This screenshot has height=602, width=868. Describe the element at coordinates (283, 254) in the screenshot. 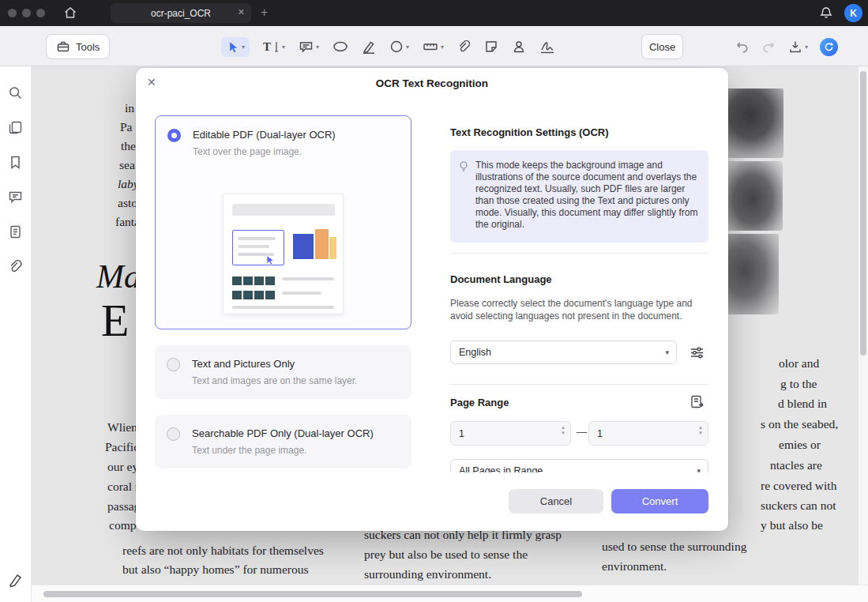

I see `ocr-mode-illustration` at that location.